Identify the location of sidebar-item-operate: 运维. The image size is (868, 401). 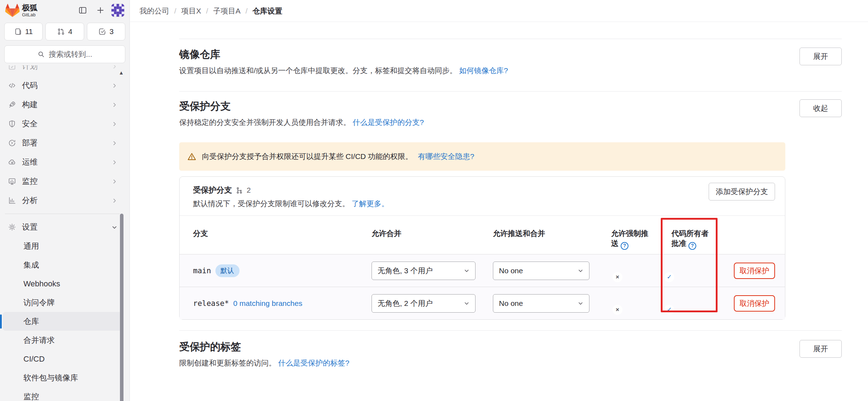
(62, 162).